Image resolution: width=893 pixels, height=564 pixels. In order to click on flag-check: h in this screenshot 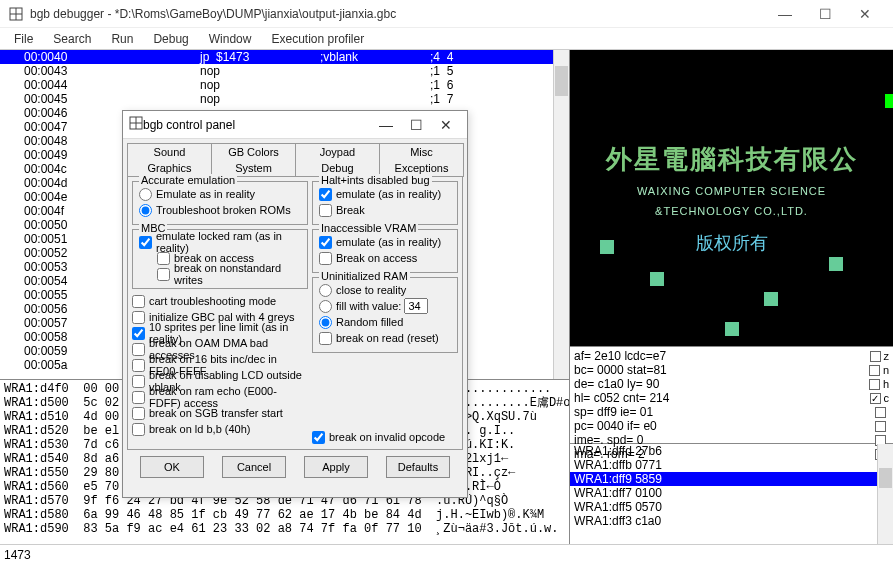, I will do `click(871, 384)`.